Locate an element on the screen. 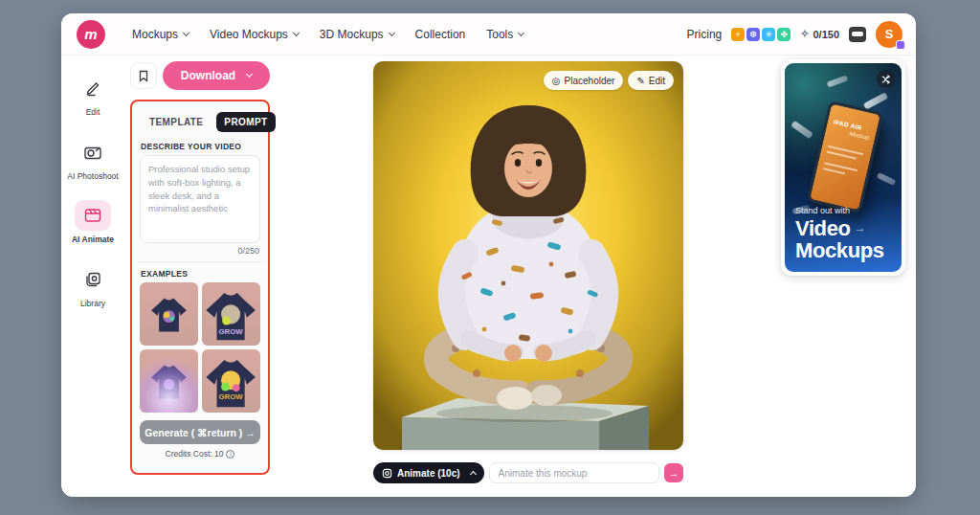  credits-count: 0/150 is located at coordinates (826, 34).